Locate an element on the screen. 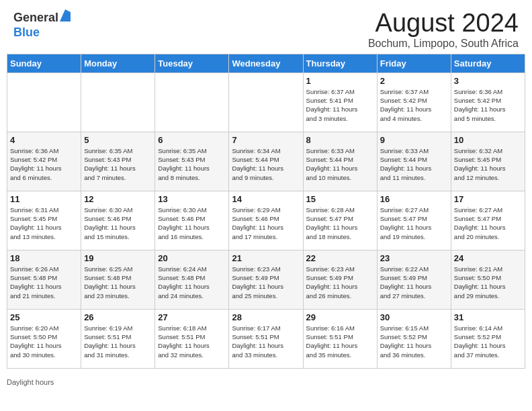  day-info: Sunrise: 6:21 AM Sunset: 5:50 PM Dayligh… is located at coordinates (488, 282).